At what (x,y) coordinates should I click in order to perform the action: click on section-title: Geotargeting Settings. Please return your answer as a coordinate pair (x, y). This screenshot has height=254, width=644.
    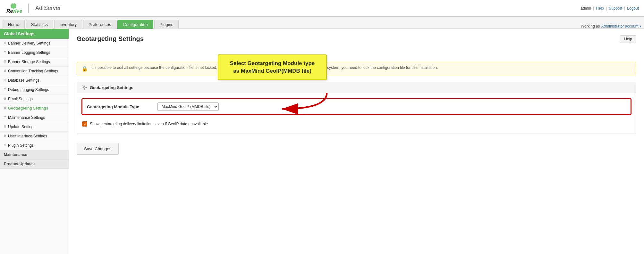
    Looking at the image, I should click on (112, 88).